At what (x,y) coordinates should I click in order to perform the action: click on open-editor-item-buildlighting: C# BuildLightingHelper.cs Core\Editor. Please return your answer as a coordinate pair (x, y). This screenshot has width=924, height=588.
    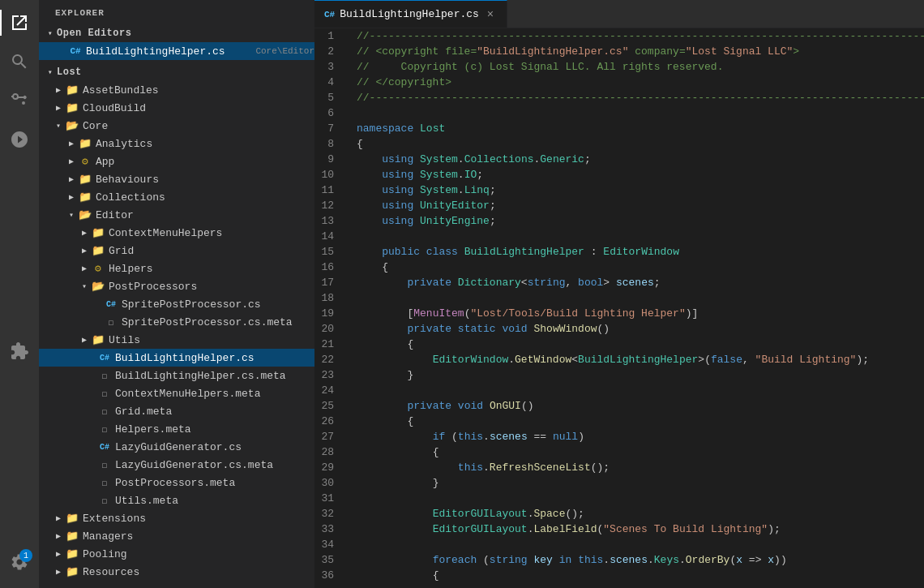
    Looking at the image, I should click on (177, 51).